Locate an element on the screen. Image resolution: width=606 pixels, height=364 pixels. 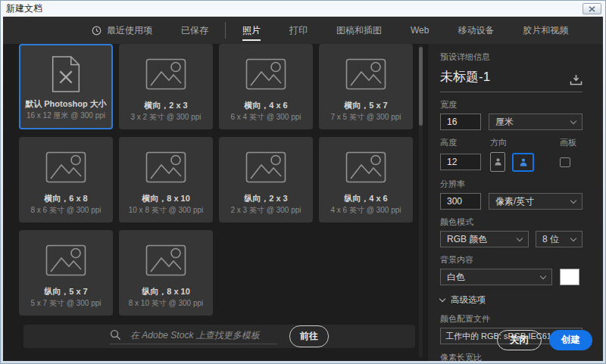
bit-depth-select: 8 位 is located at coordinates (559, 239).